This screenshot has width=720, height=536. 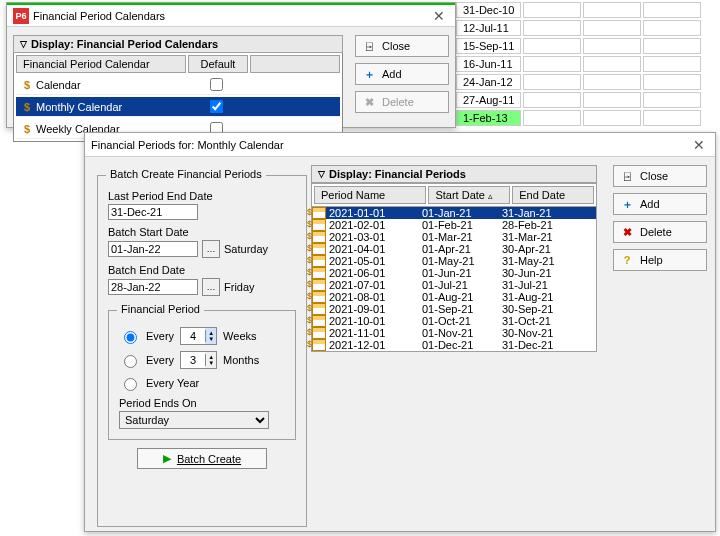 What do you see at coordinates (188, 145) in the screenshot?
I see `window-title: Financial Periods for: Monthly Calendar` at bounding box center [188, 145].